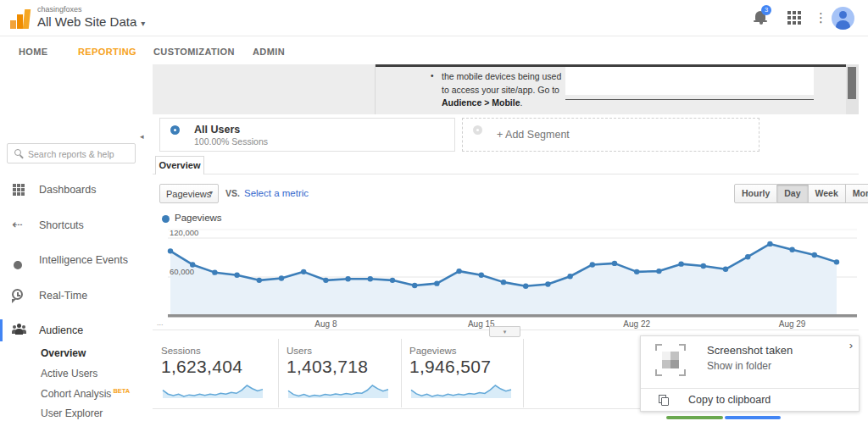 This screenshot has width=868, height=421. Describe the element at coordinates (59, 9) in the screenshot. I see `account-name: chasingfoxes` at that location.